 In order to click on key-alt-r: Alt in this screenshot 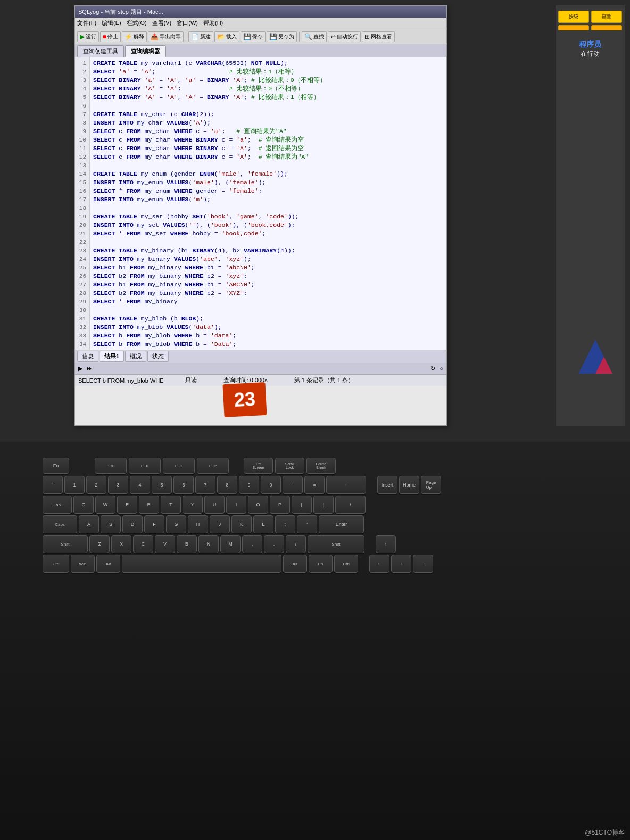, I will do `click(295, 564)`.